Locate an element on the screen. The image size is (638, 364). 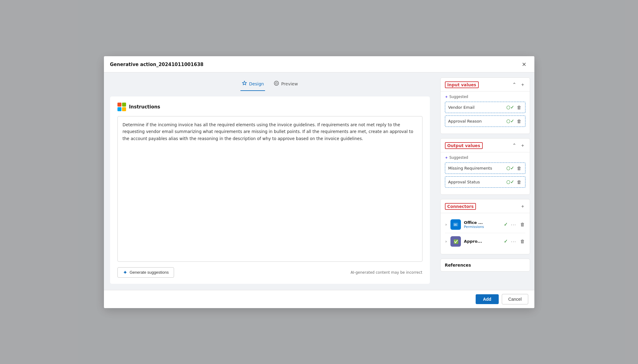
connector-expand-1: › is located at coordinates (446, 241).